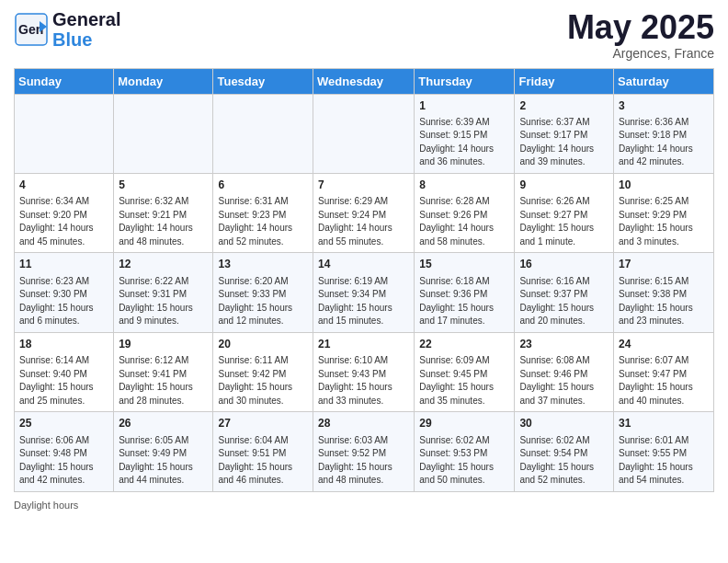 This screenshot has width=728, height=563. I want to click on day-info: Sunrise: 6:36 AM Sunset: 9:18 PM Dayligh…, so click(664, 143).